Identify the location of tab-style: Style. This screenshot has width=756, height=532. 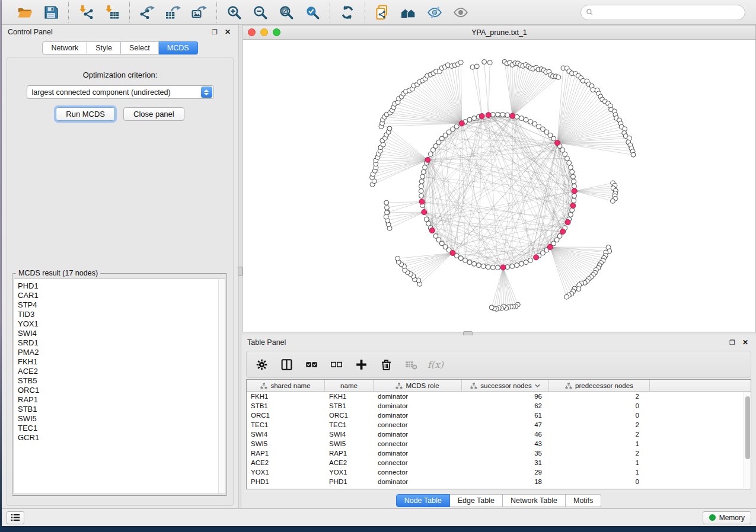
(104, 48).